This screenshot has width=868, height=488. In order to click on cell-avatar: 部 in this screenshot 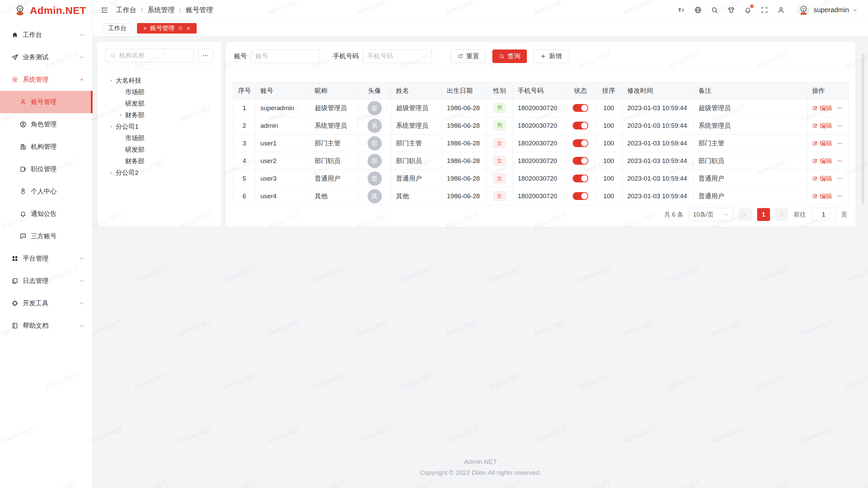, I will do `click(375, 143)`.